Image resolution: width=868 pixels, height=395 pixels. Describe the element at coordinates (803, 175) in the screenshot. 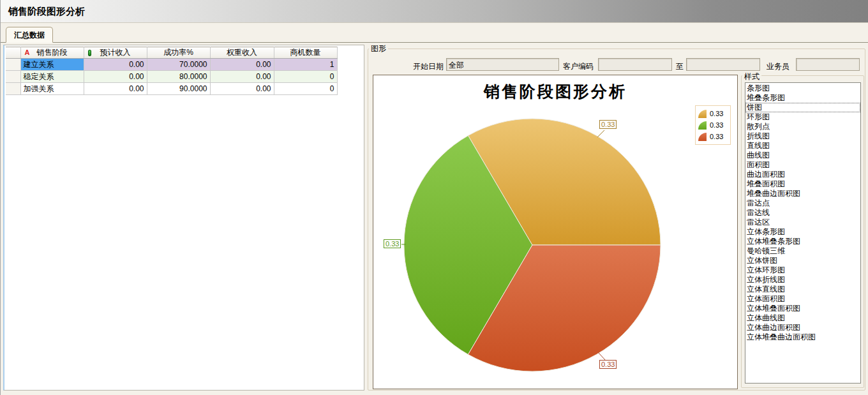

I see `style-option: 曲边面积图` at that location.